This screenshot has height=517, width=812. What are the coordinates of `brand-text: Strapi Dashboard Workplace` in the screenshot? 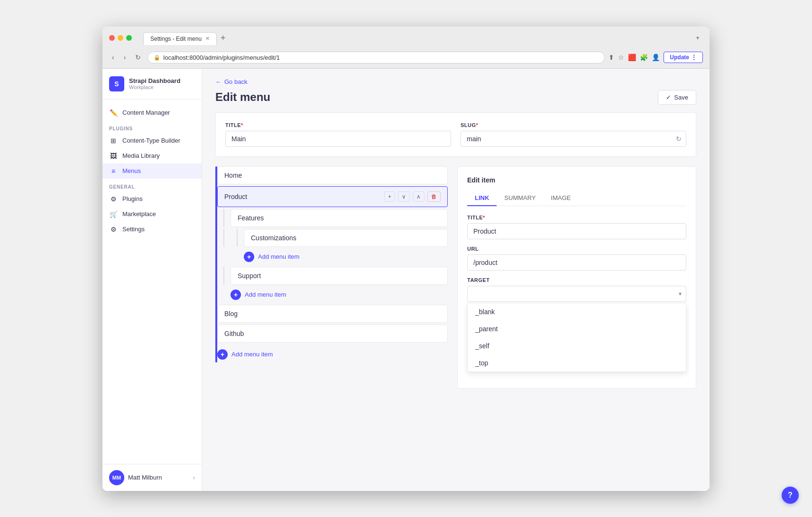 It's located at (155, 83).